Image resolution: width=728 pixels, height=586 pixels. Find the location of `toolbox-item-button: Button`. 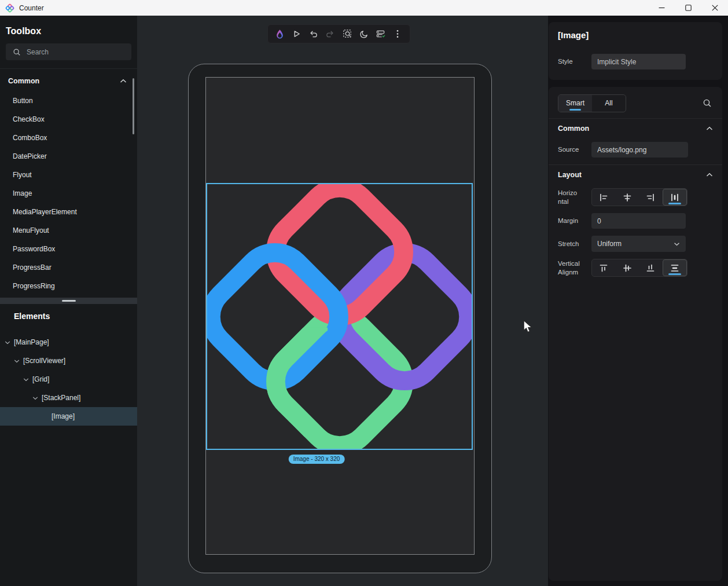

toolbox-item-button: Button is located at coordinates (67, 101).